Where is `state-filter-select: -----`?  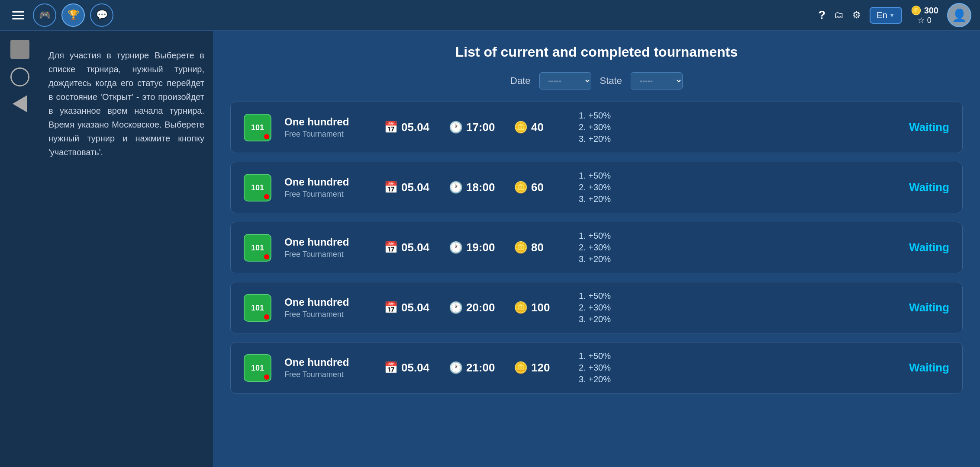 state-filter-select: ----- is located at coordinates (657, 81).